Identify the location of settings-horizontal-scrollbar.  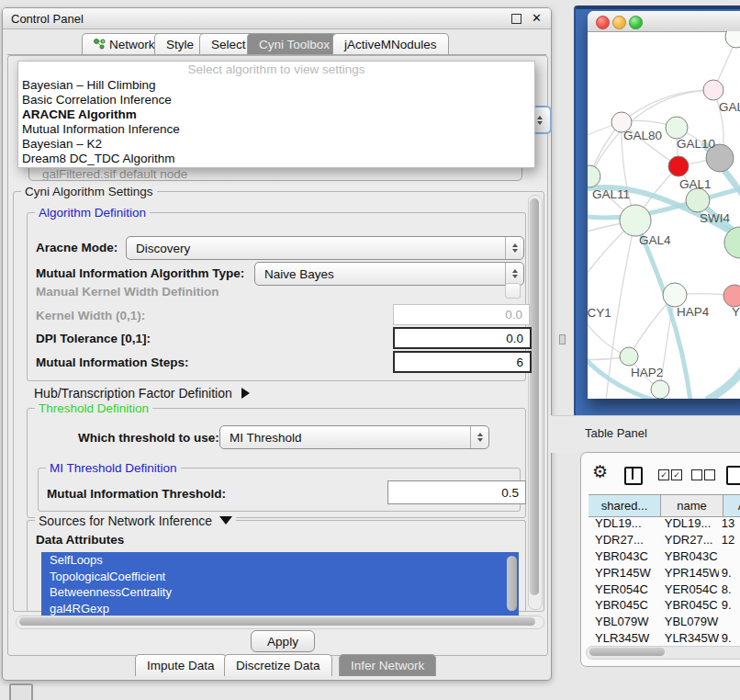
(280, 623).